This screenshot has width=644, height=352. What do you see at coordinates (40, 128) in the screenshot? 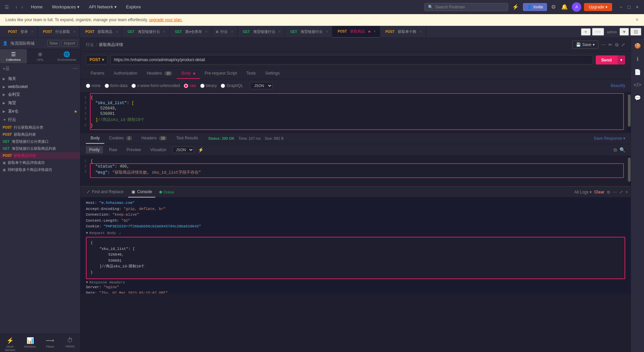
I see `sub-item-categories: POST 行云获取商品分类` at bounding box center [40, 128].